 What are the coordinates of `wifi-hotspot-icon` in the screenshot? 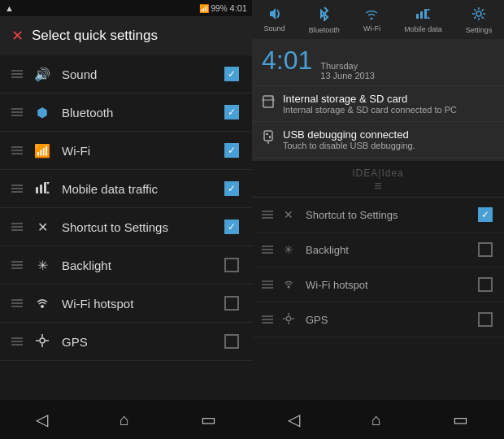 It's located at (42, 304).